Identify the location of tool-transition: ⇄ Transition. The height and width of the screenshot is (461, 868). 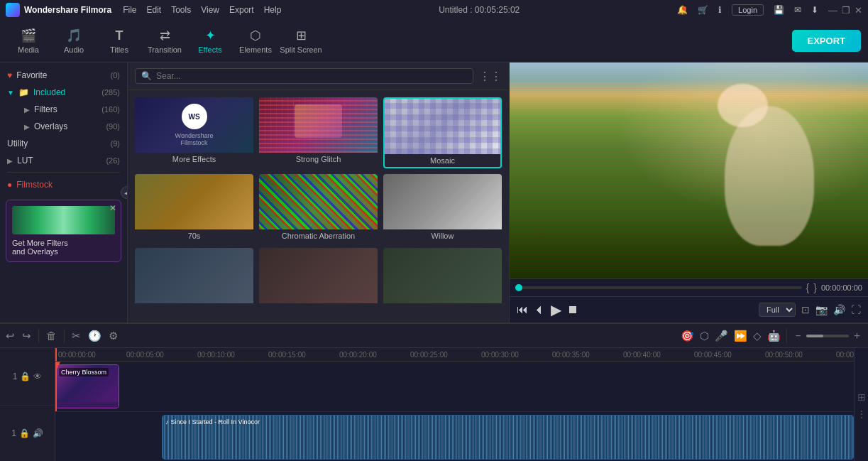
(165, 41).